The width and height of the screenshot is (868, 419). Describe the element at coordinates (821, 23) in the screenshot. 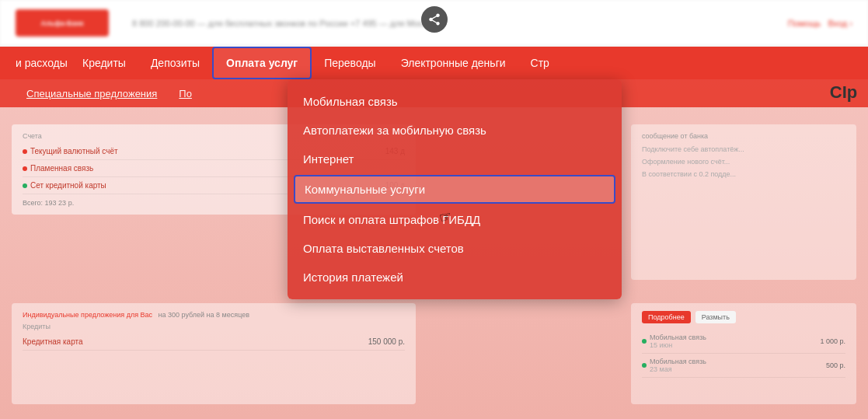

I see `bg-user-info: Помощь Вход ›` at that location.